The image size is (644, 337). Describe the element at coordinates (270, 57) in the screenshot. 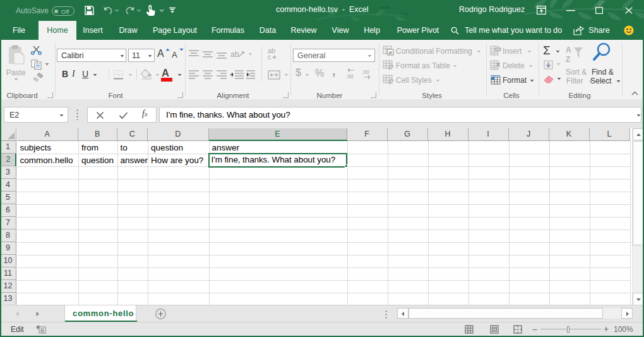

I see `svg-text: c` at that location.